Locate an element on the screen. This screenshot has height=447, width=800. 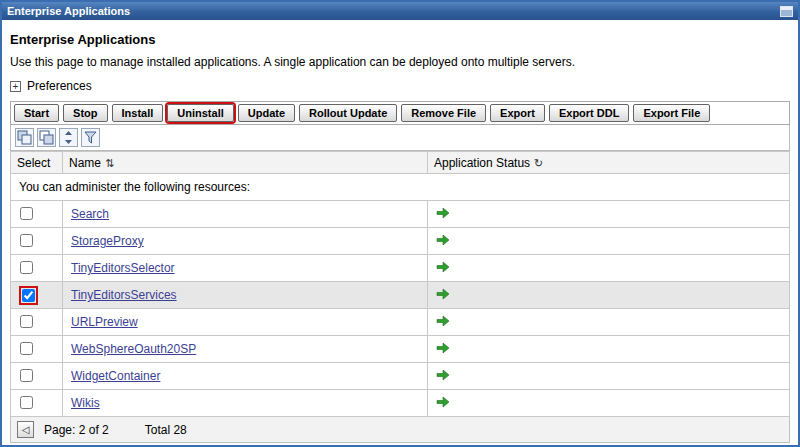
column-header-status: Application Status↻ is located at coordinates (609, 163).